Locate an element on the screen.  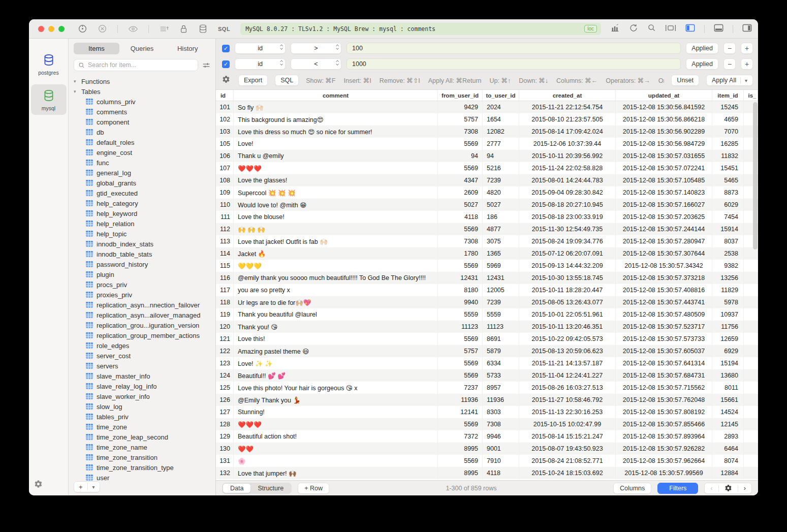
sidebar-table-item: engine_cost is located at coordinates (142, 152).